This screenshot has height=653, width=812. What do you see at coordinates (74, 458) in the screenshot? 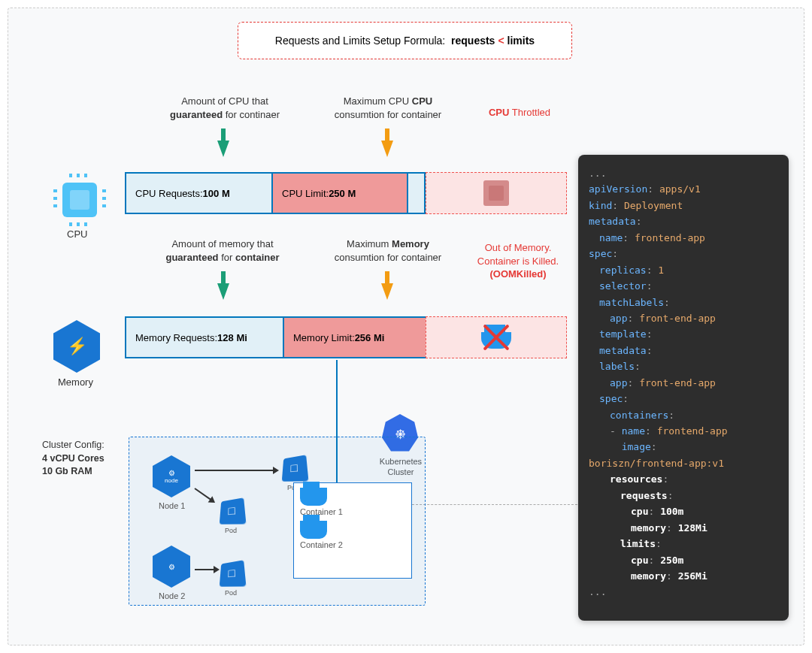
I see `cluster-config: Cluster Config: 4 vCPU Cores 10 Gb RAM` at bounding box center [74, 458].